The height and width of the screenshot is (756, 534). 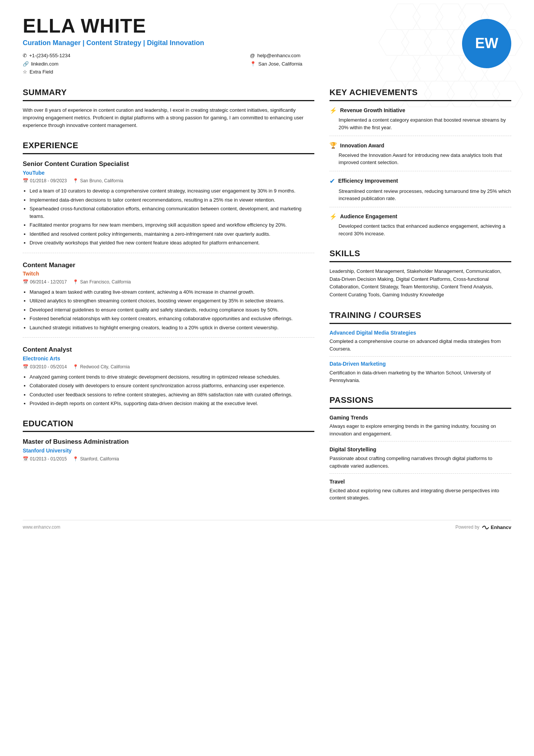 What do you see at coordinates (420, 192) in the screenshot?
I see `achievement-item: ✔ Efficiency Improvement Streamlined con…` at bounding box center [420, 192].